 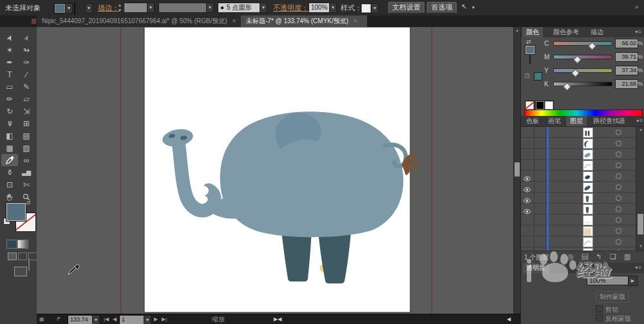 I want to click on stroke-weight-dropdown-icon: ▼, so click(x=151, y=8).